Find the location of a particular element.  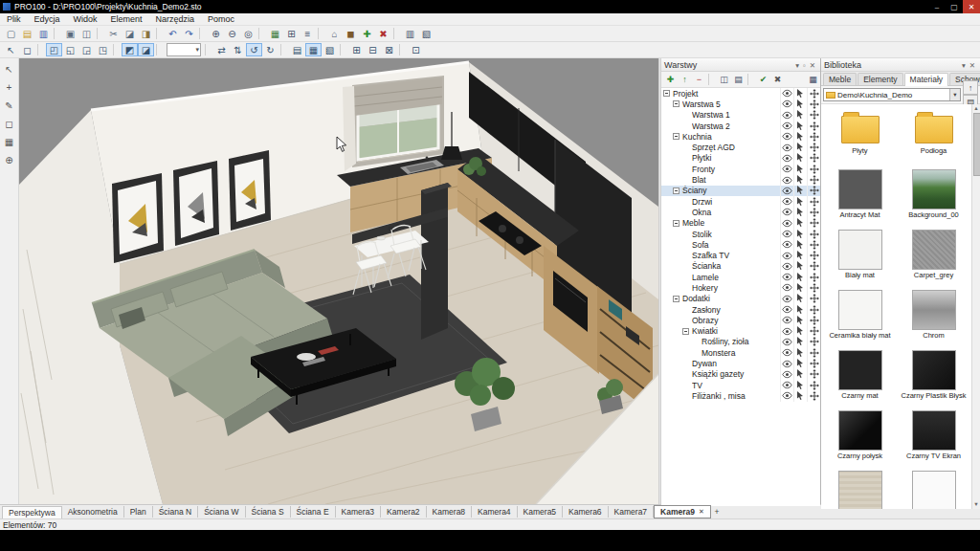

view-tab-ściana-e: Ściana E is located at coordinates (314, 512).